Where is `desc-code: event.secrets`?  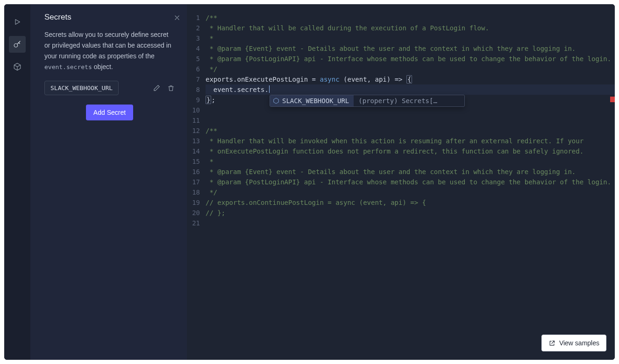
desc-code: event.secrets is located at coordinates (68, 67).